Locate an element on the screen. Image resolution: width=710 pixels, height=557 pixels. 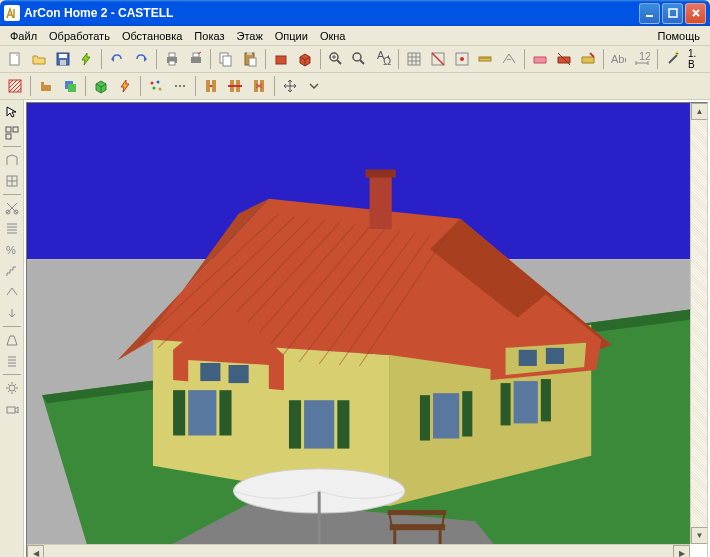
menu-view: Показ is located at coordinates (209, 36).